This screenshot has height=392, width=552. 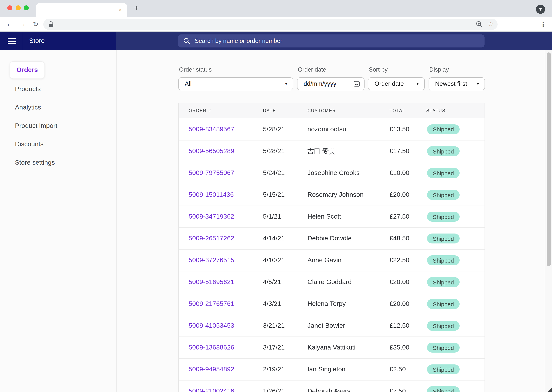 What do you see at coordinates (285, 260) in the screenshot?
I see `order-date: 4/10/21` at bounding box center [285, 260].